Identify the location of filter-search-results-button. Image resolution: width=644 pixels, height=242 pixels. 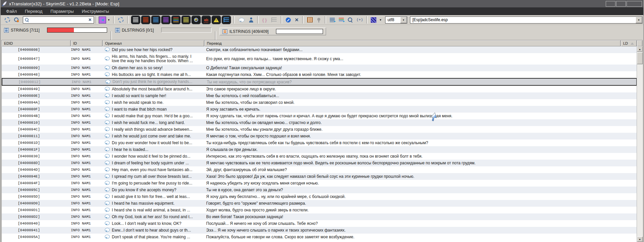
(196, 20).